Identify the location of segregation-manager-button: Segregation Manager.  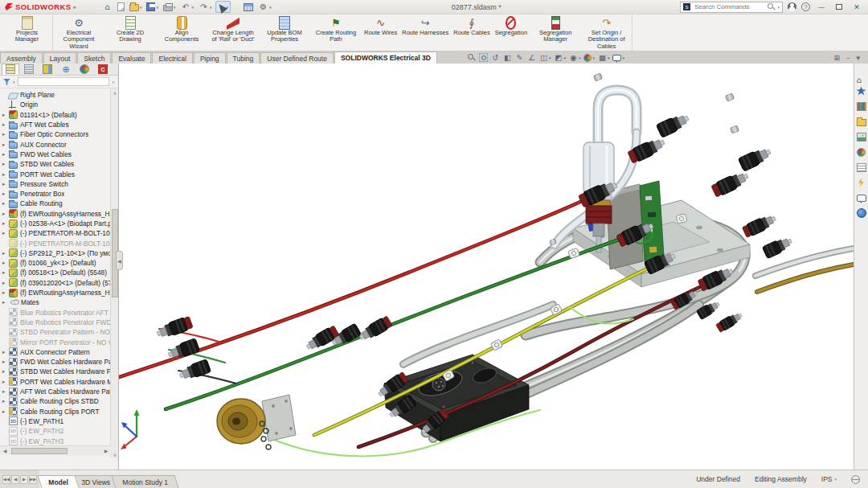
(555, 32).